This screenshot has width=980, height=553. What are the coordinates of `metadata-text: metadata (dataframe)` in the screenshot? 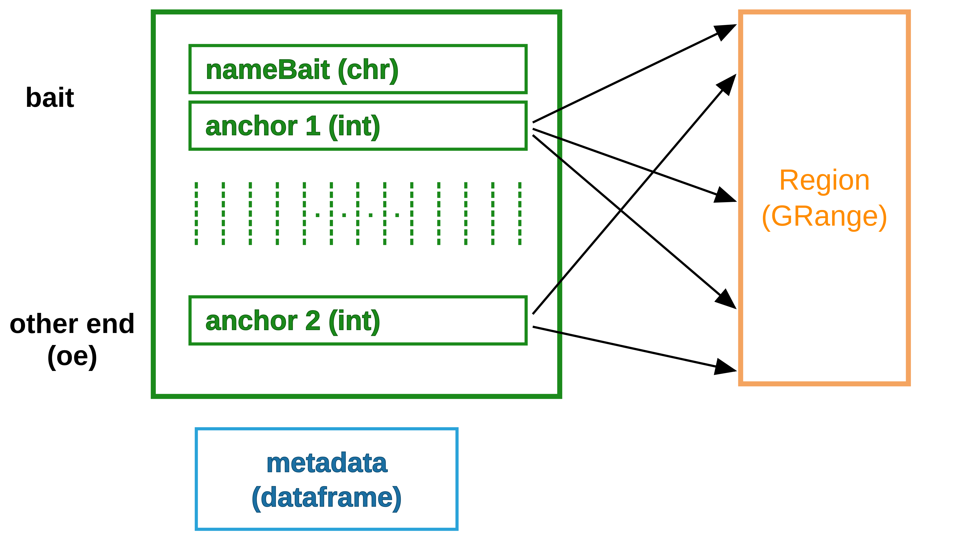 It's located at (326, 479).